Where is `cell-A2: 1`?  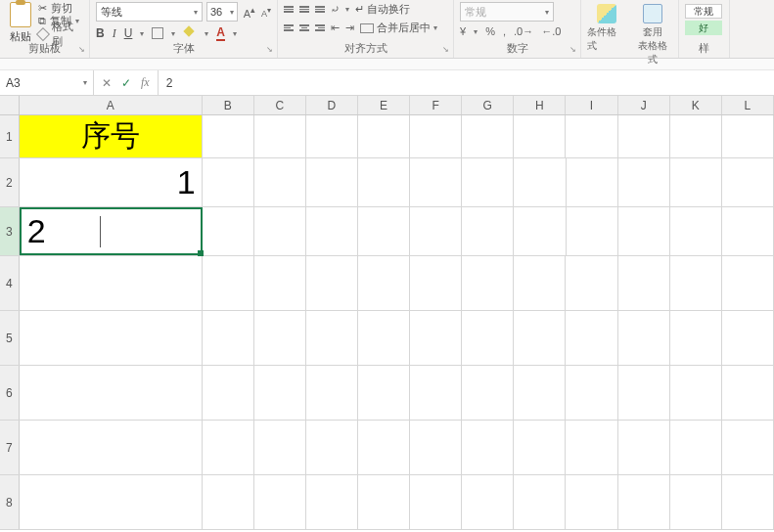 cell-A2: 1 is located at coordinates (112, 182).